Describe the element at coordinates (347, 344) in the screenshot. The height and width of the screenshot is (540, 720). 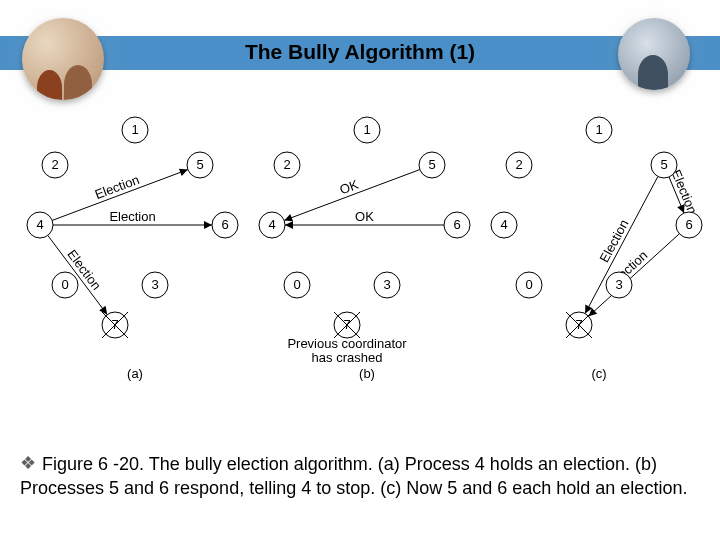
I see `svg-text: Previous coordinator` at that location.